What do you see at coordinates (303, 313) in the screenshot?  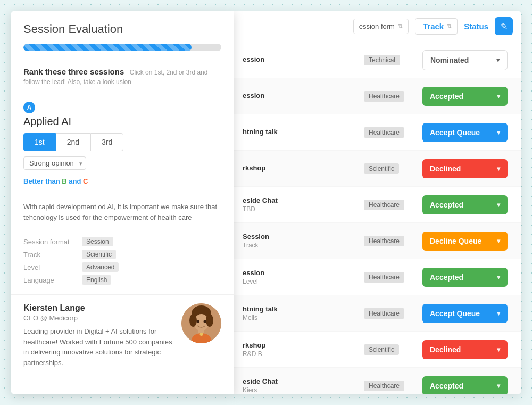 I see `row-main: htning talk Melis` at bounding box center [303, 313].